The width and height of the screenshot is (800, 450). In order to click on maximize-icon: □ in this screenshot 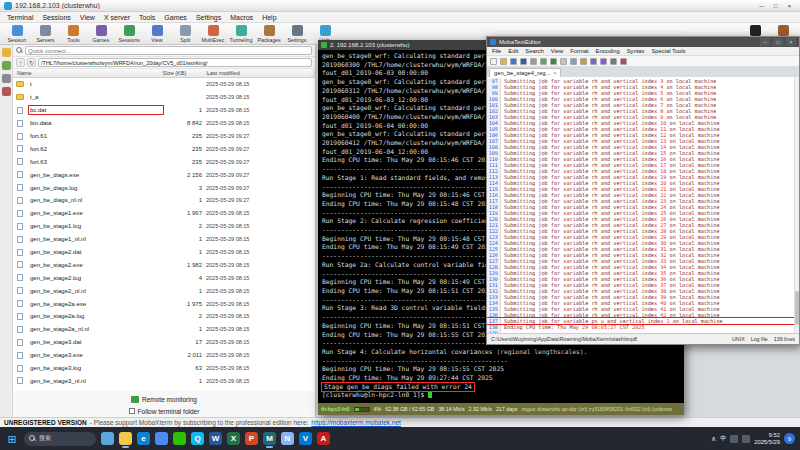, I will do `click(776, 6)`.